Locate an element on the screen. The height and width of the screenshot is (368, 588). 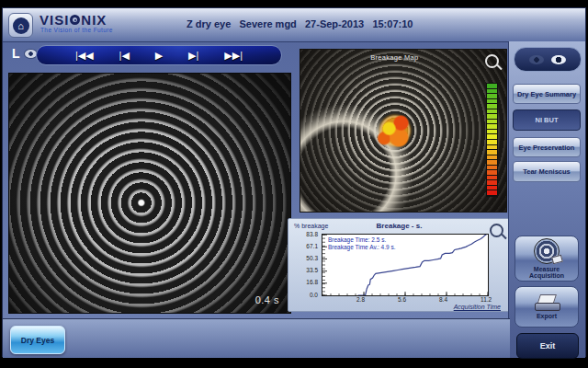
brand-eye-icon is located at coordinates (75, 20).